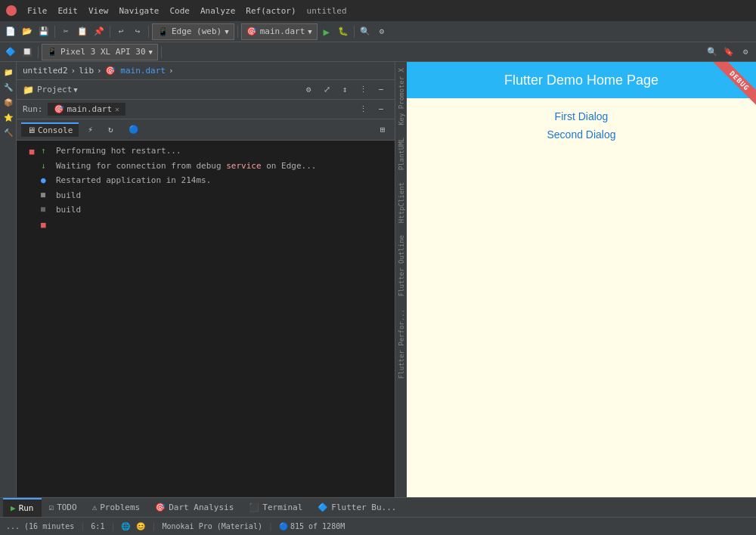  I want to click on project-sort-icon: ↕, so click(345, 90).